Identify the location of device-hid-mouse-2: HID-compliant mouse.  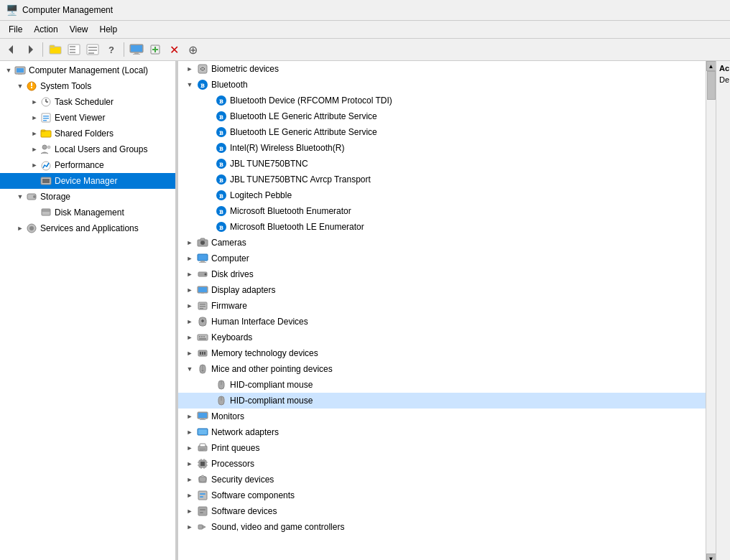
(442, 401).